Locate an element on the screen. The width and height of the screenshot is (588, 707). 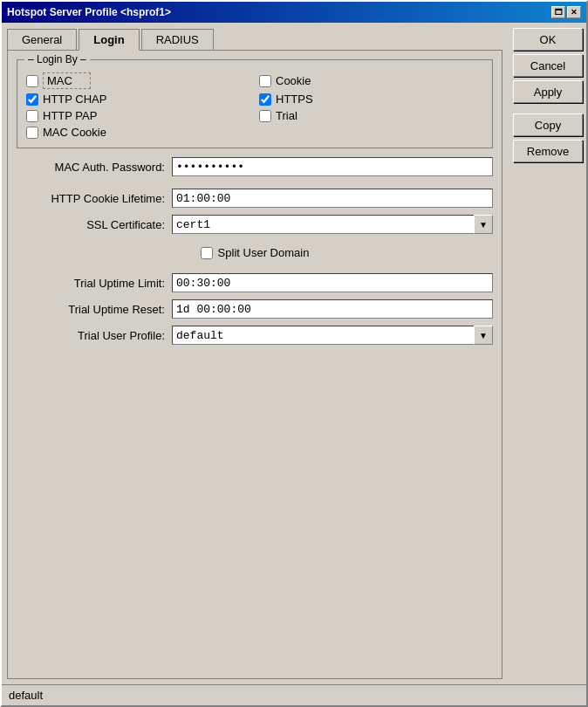
cookie-label: Cookie is located at coordinates (293, 80).